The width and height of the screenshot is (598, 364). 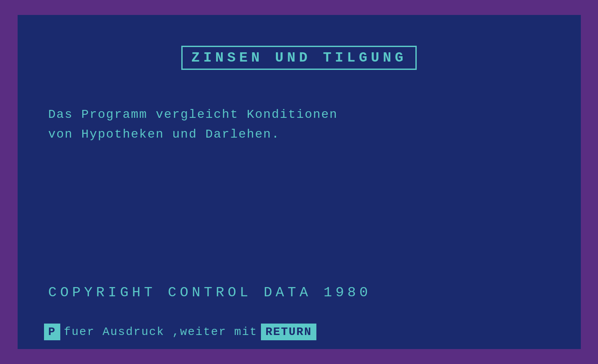 I want to click on description-block: Das Programm vergleicht Konditionen von …, so click(x=301, y=125).